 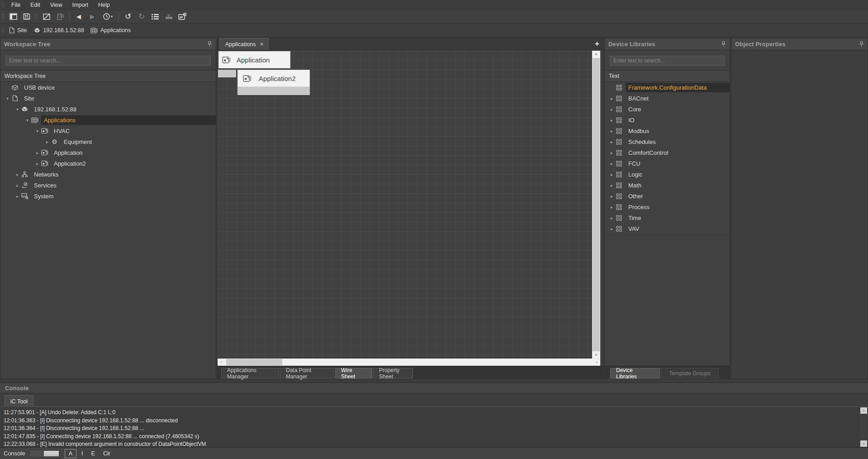 What do you see at coordinates (92, 17) in the screenshot?
I see `forward-button: ▶` at bounding box center [92, 17].